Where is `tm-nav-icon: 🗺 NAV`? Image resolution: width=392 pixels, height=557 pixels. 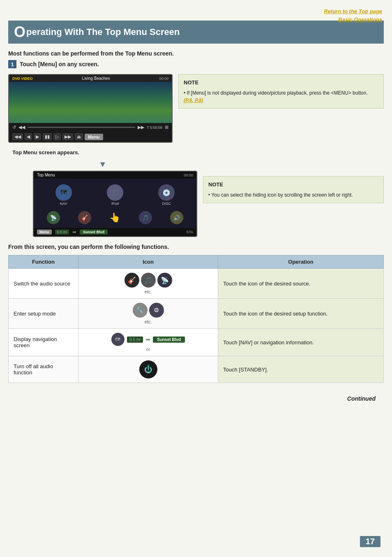 tm-nav-icon: 🗺 NAV is located at coordinates (64, 195).